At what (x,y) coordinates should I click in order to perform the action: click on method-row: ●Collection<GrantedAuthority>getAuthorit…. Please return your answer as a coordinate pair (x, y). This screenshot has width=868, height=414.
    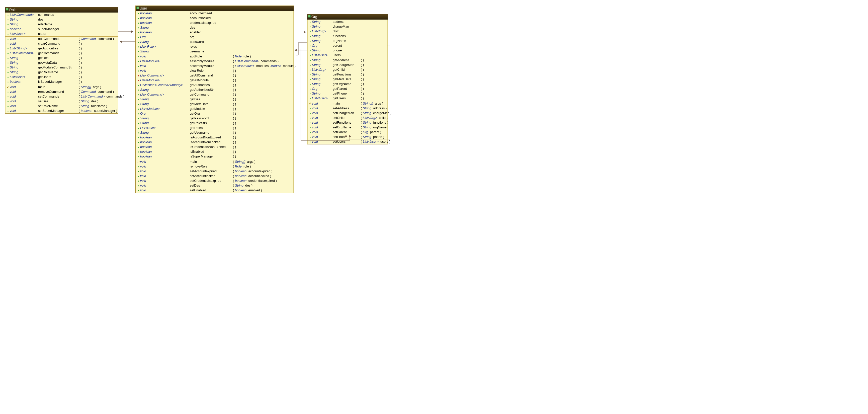
    Looking at the image, I should click on (215, 85).